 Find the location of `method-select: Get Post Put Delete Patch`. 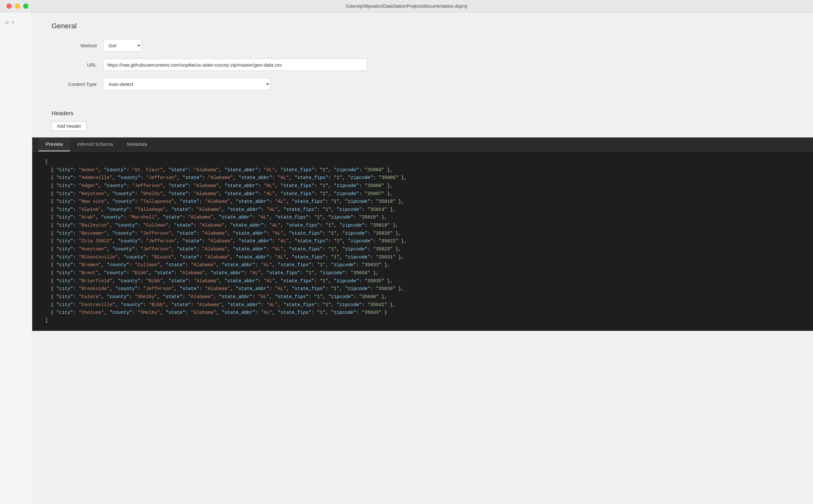

method-select: Get Post Put Delete Patch is located at coordinates (122, 45).